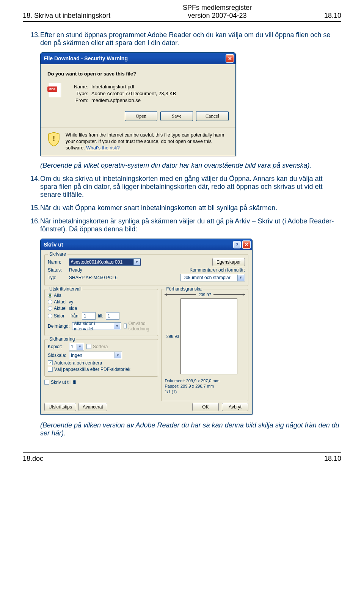 This screenshot has height=600, width=364. I want to click on version-note: (Beroende på vilken version av Adobe Rea…, so click(191, 429).